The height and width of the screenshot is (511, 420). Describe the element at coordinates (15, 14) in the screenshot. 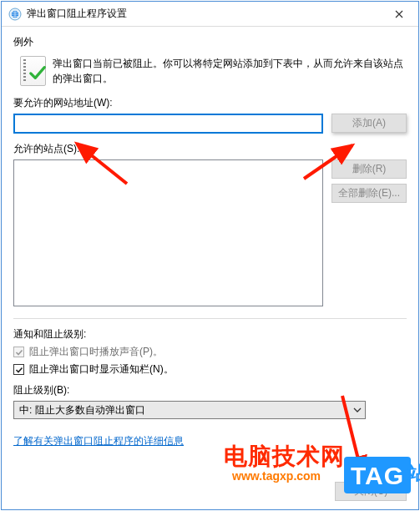

I see `app-icon` at that location.